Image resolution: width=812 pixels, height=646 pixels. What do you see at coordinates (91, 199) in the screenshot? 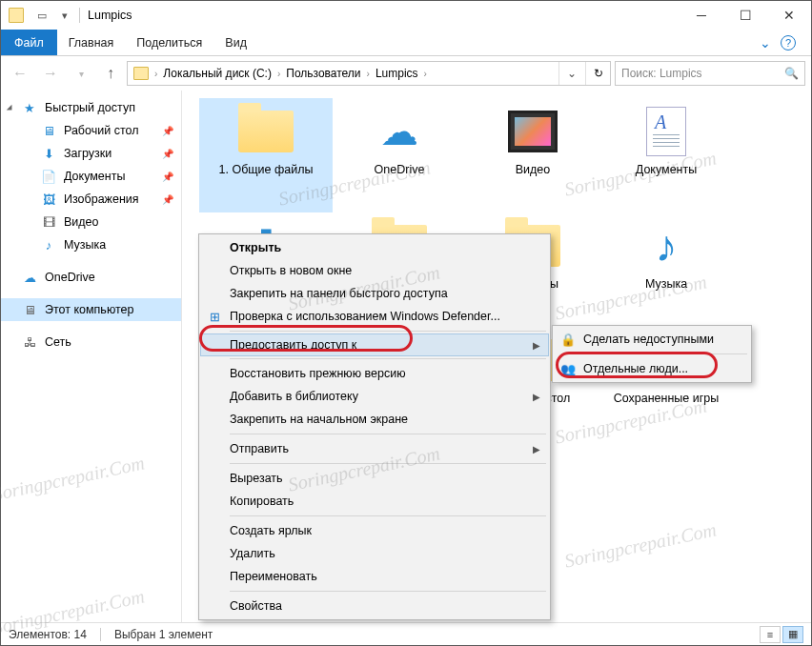
I see `nav-pictures: 🖼Изображения📌` at bounding box center [91, 199].